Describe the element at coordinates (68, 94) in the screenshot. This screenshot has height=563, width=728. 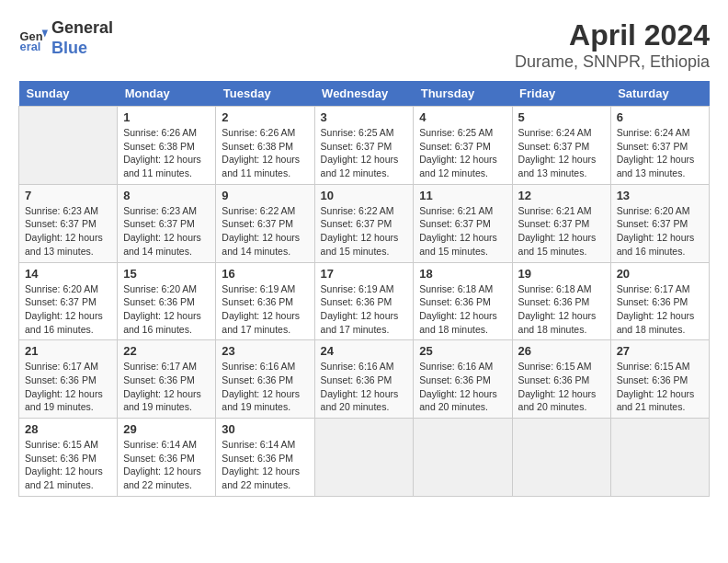
I see `calendar-day-header: Sunday` at that location.